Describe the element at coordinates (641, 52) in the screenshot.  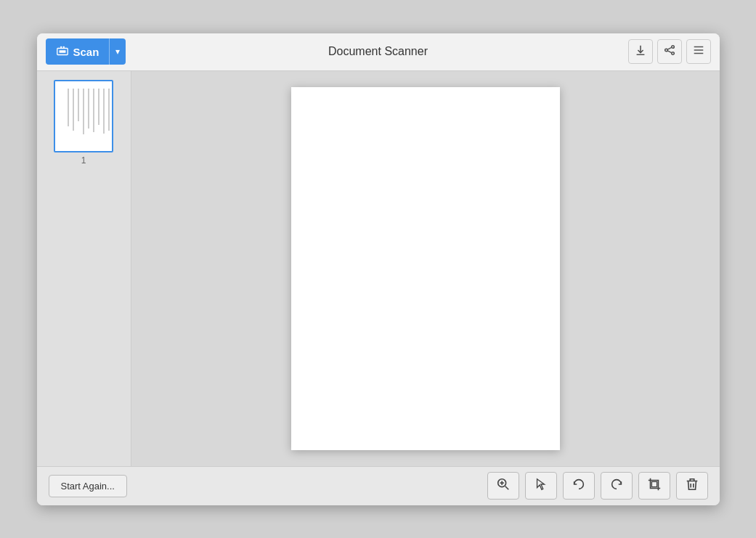
I see `download-icon` at that location.